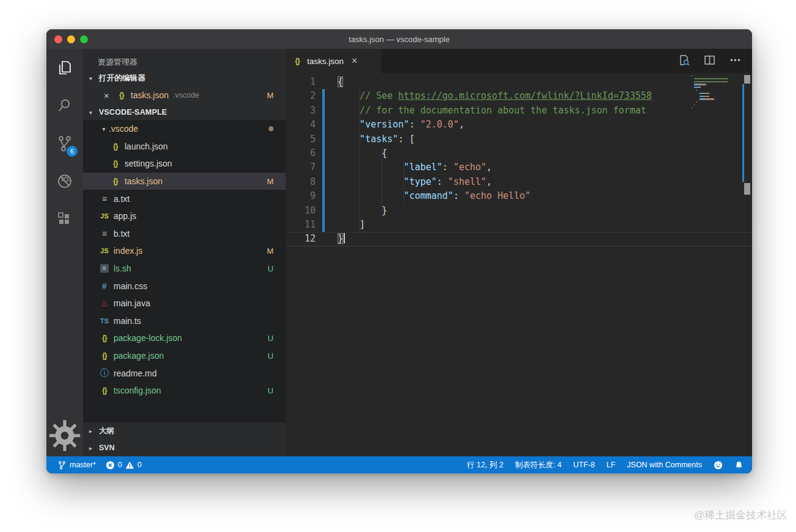  Describe the element at coordinates (77, 465) in the screenshot. I see `git-branch-indicator: master*` at that location.